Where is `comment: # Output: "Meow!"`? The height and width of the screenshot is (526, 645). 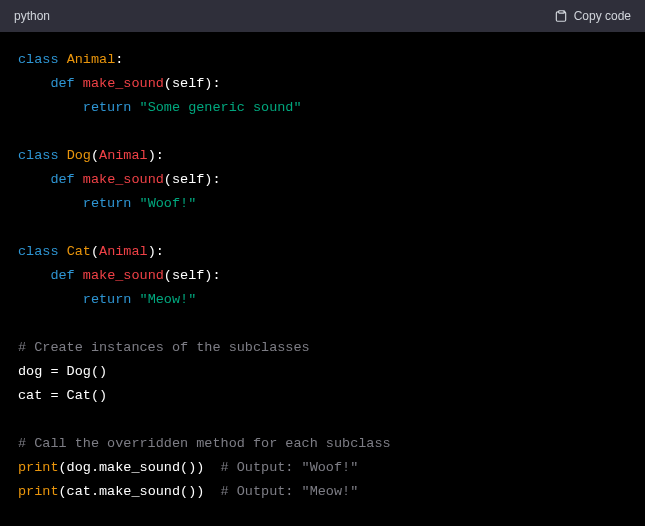 comment: # Output: "Meow!" is located at coordinates (290, 492).